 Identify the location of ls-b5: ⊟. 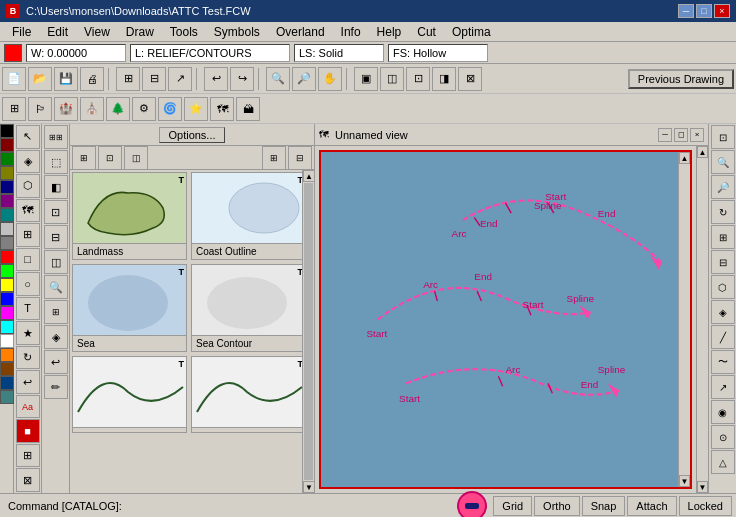
(56, 237).